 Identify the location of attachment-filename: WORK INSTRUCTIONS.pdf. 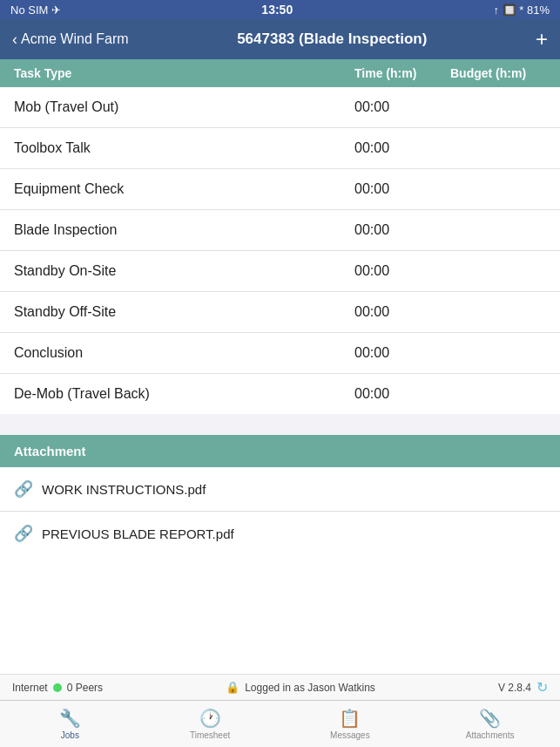
(124, 490).